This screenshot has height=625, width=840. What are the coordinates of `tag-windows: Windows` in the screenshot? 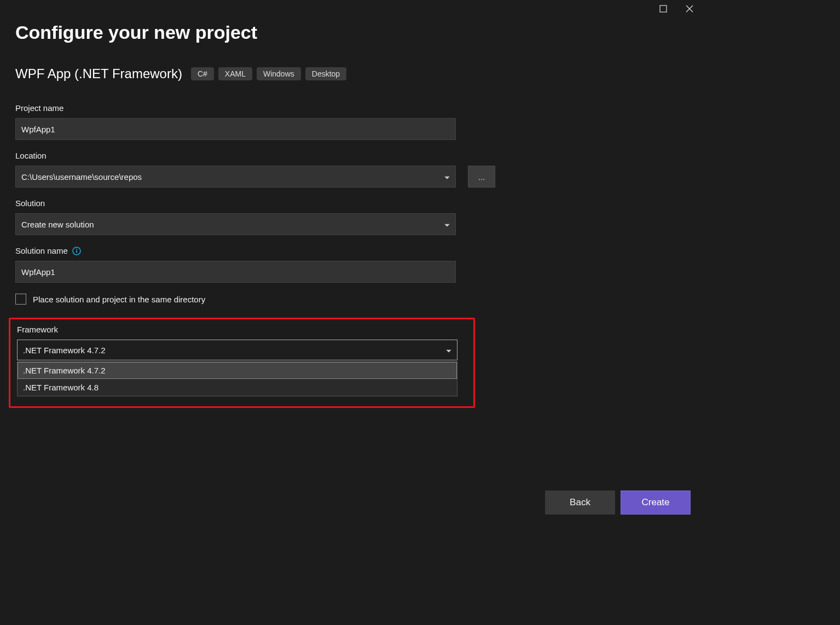 It's located at (279, 74).